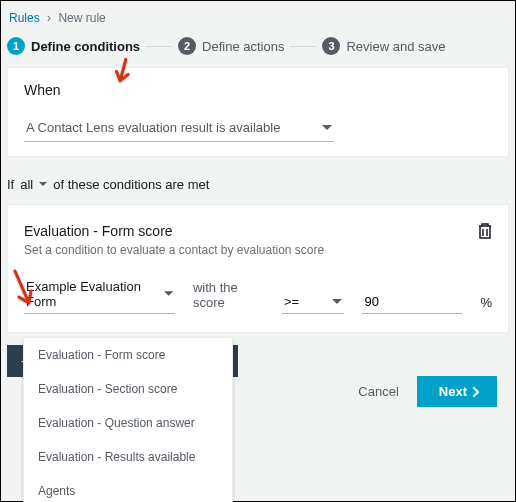 Image resolution: width=516 pixels, height=502 pixels. I want to click on step-label: Review and save, so click(396, 46).